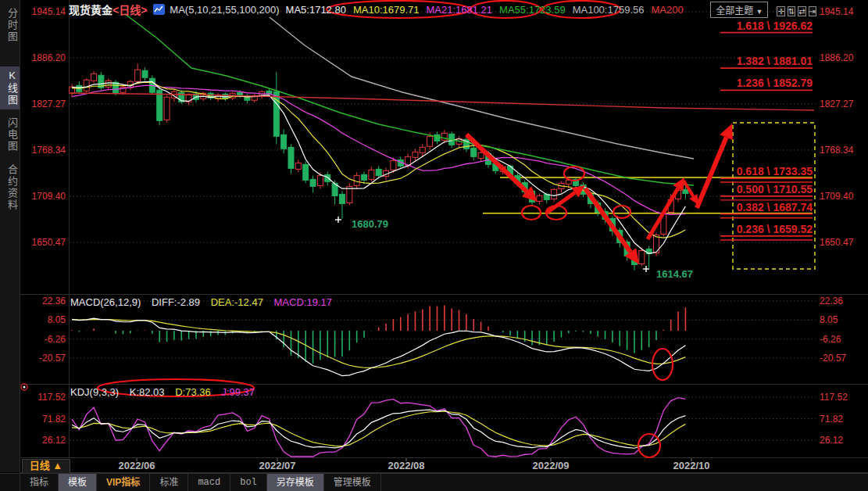 This screenshot has height=491, width=868. What do you see at coordinates (123, 482) in the screenshot?
I see `toolbar-tab-2: VIP指标` at bounding box center [123, 482].